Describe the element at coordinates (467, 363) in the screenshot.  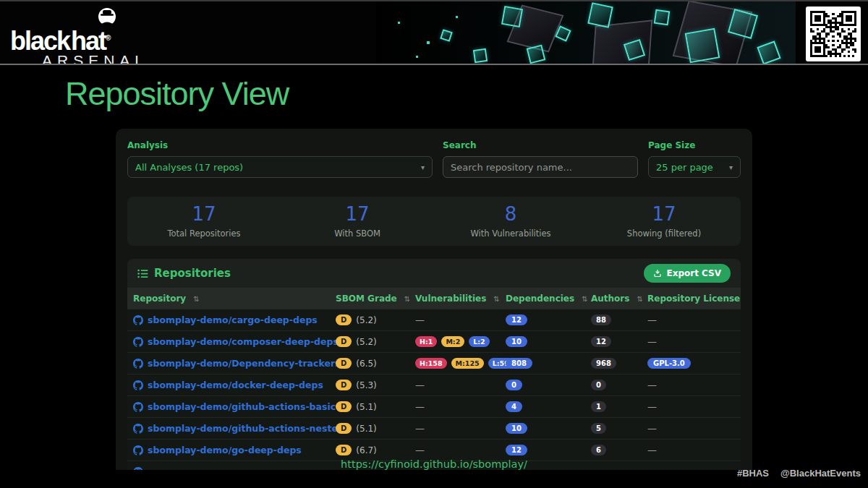
I see `vuln-badge-medium: M:125` at that location.